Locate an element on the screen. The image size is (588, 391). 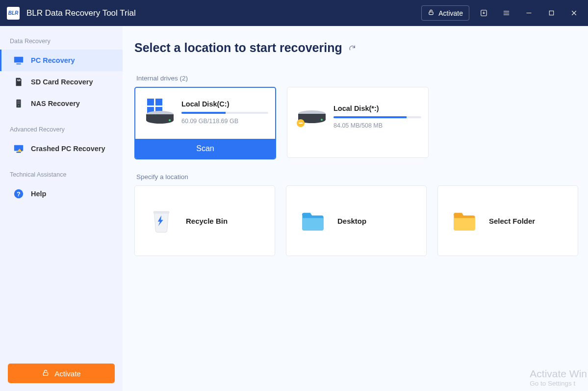
sidebar-item-label: PC Recovery is located at coordinates (53, 60).